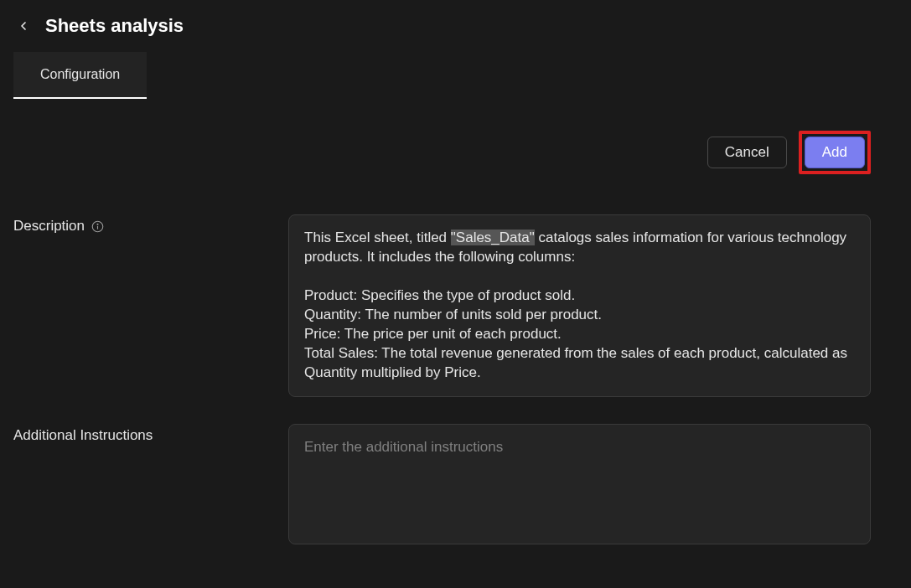  I want to click on tab-configuration: Configuration, so click(80, 75).